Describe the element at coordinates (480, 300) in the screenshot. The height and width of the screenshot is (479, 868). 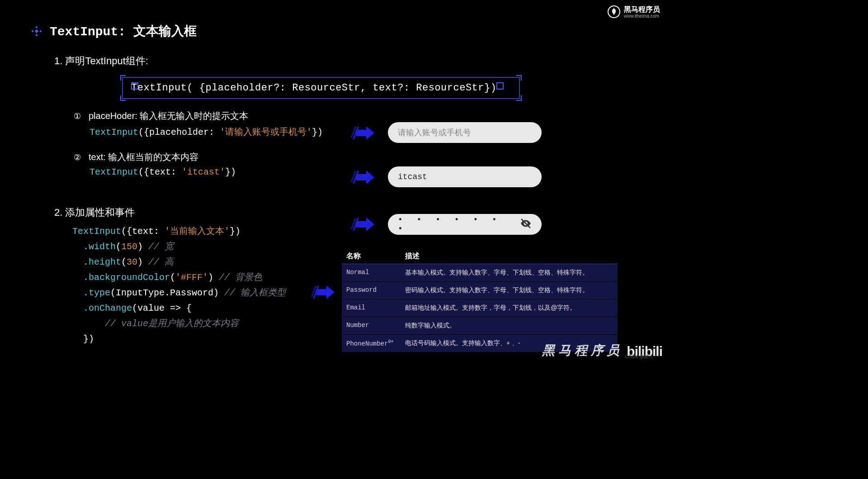
I see `input-type-table: 名称 描述 Normal基本输入模式。支持输入数字、字母、下划线、空格、特殊字符…` at that location.